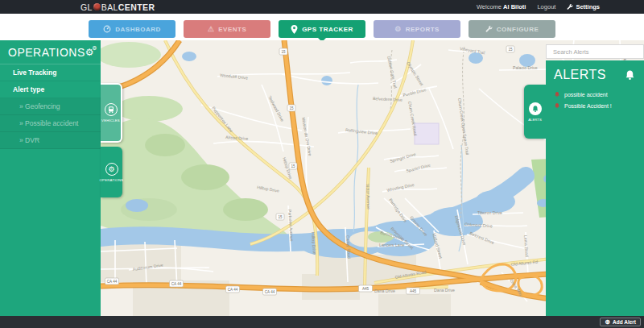 Image resolution: width=644 pixels, height=328 pixels. I want to click on svg-text: Victor Avenue, so click(369, 197).